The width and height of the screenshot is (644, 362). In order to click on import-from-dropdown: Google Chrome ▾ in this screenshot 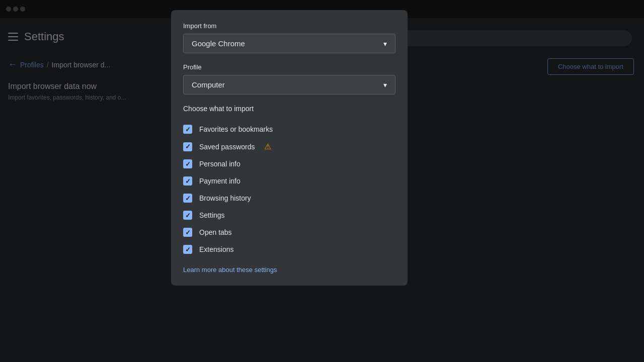, I will do `click(289, 43)`.